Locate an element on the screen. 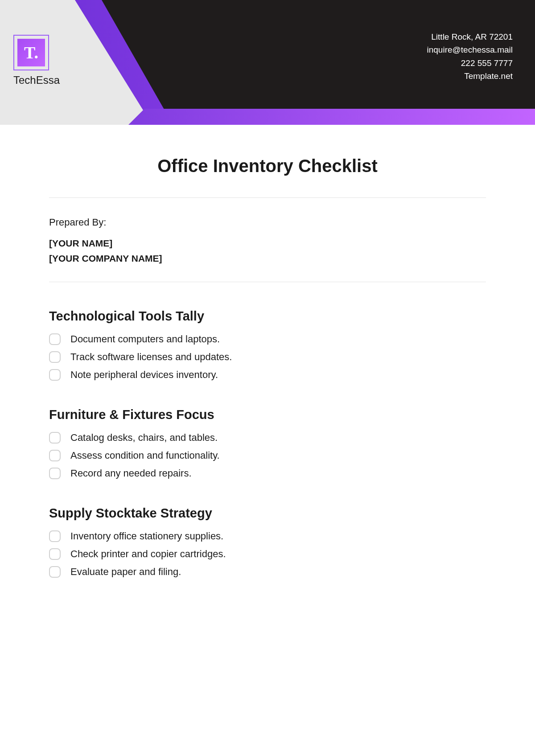 This screenshot has width=535, height=756. checklist-item: Evaluate paper and filing. is located at coordinates (268, 572).